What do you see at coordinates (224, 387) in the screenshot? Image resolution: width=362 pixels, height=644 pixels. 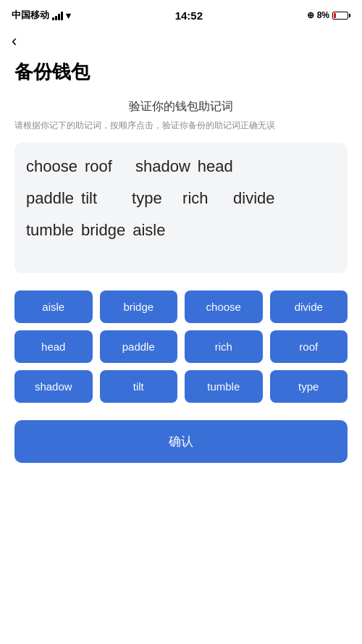 I see `word-button-tumble: tumble` at bounding box center [224, 387].